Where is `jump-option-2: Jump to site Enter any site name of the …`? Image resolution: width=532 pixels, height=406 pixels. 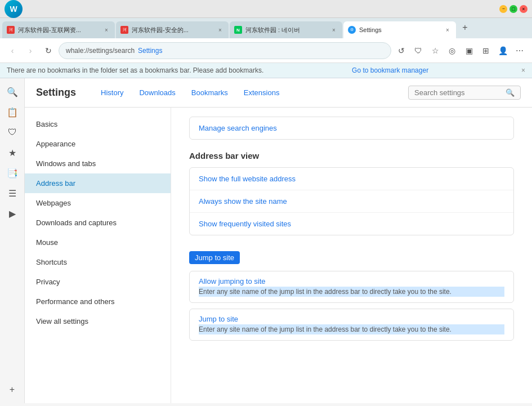
jump-option-2: Jump to site Enter any site name of the … is located at coordinates (351, 324).